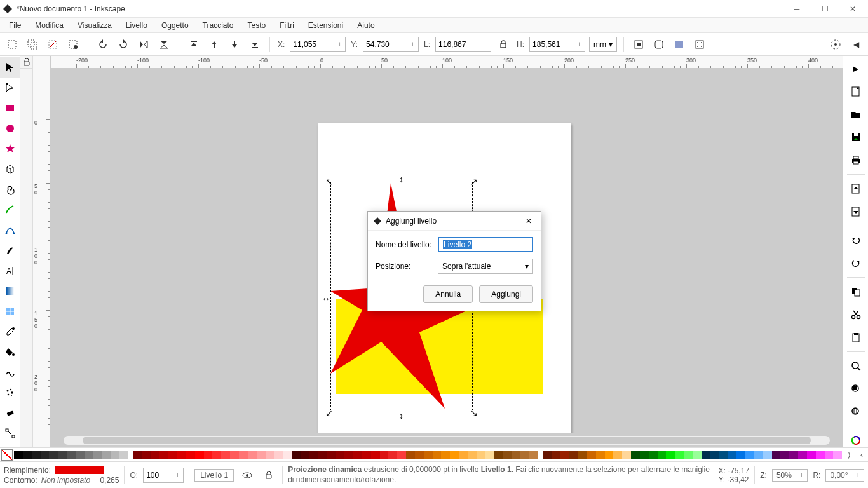 Image resolution: width=868 pixels, height=488 pixels. What do you see at coordinates (66, 480) in the screenshot?
I see `stroke-value: Non impostato` at bounding box center [66, 480].